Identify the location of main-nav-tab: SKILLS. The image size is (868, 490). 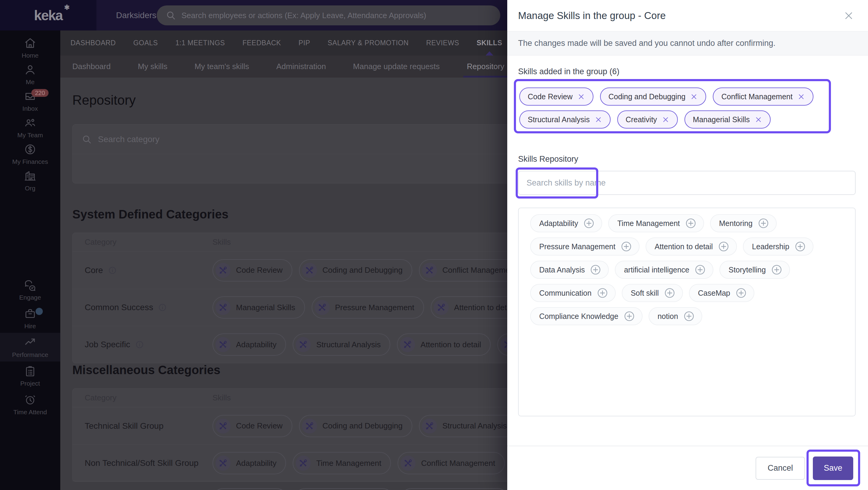
(489, 43).